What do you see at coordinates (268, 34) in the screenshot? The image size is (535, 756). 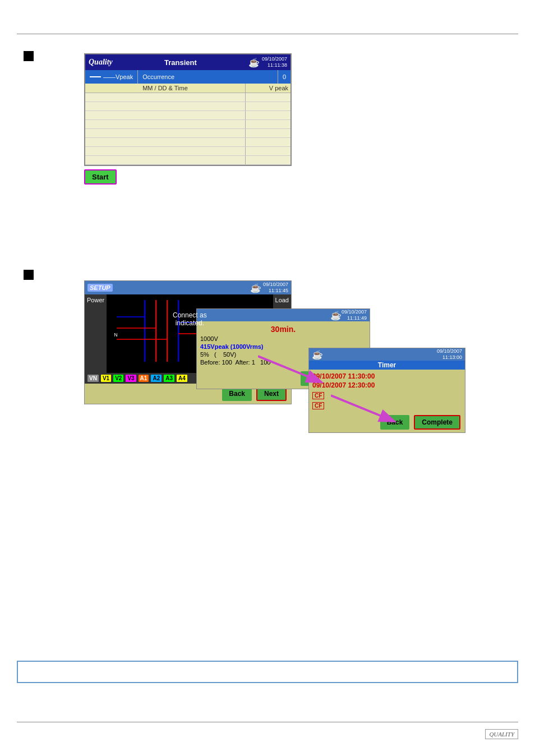 I see `top-rule` at bounding box center [268, 34].